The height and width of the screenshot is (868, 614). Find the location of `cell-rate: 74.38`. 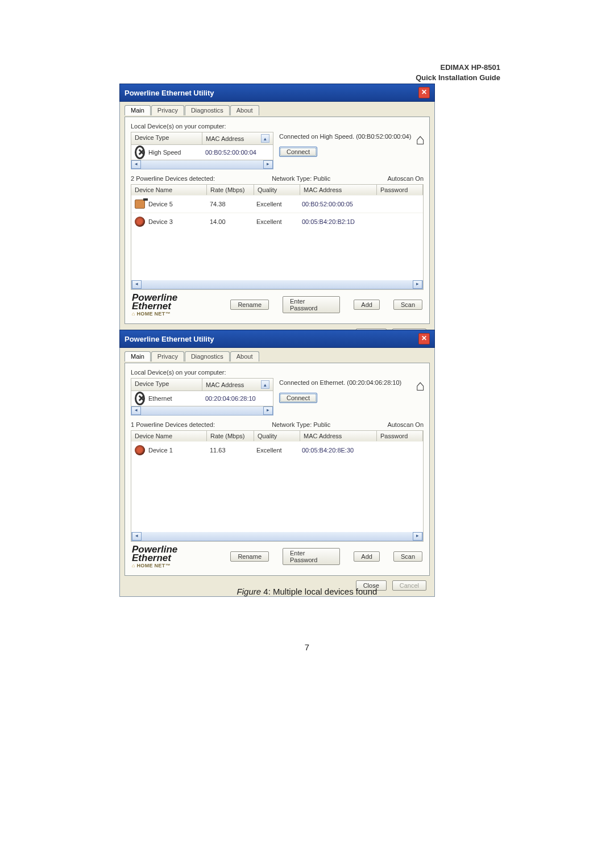

cell-rate: 74.38 is located at coordinates (230, 204).